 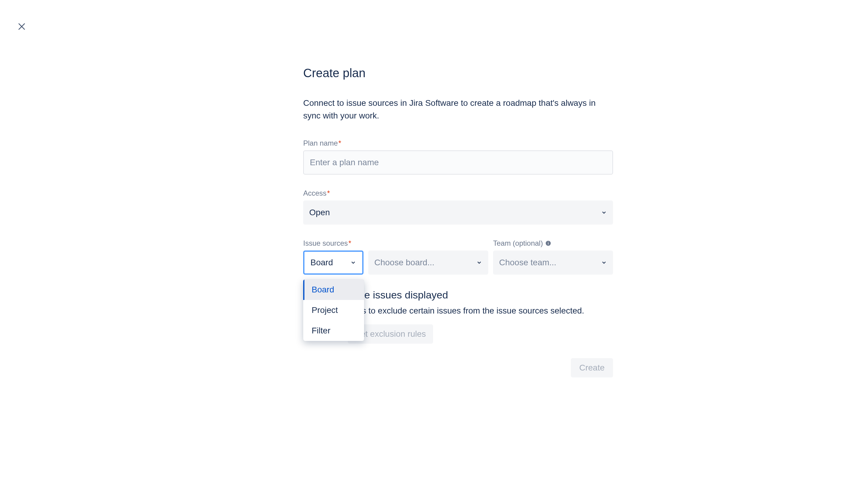 I want to click on issue-sources-label-text: Issue sources, so click(x=326, y=243).